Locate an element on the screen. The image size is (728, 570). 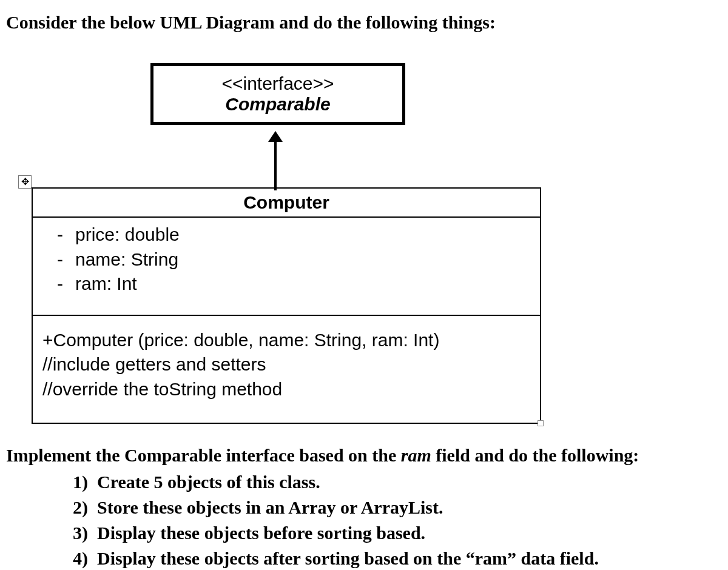
class-name: Computer is located at coordinates (286, 203).